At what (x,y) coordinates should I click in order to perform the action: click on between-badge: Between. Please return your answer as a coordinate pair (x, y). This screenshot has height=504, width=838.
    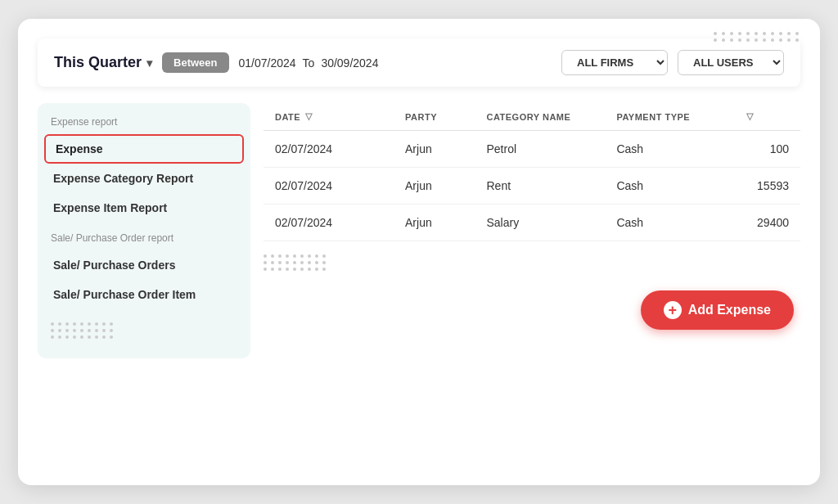
    Looking at the image, I should click on (195, 62).